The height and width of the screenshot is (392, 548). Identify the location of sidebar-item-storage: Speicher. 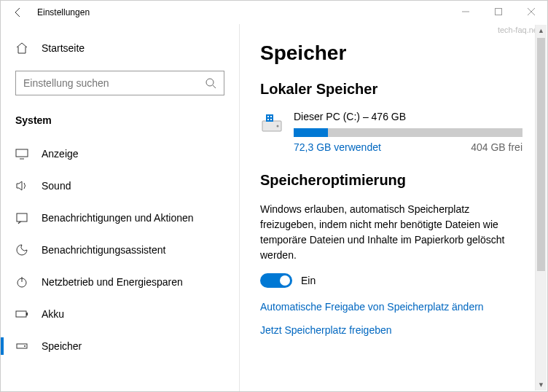
(120, 346).